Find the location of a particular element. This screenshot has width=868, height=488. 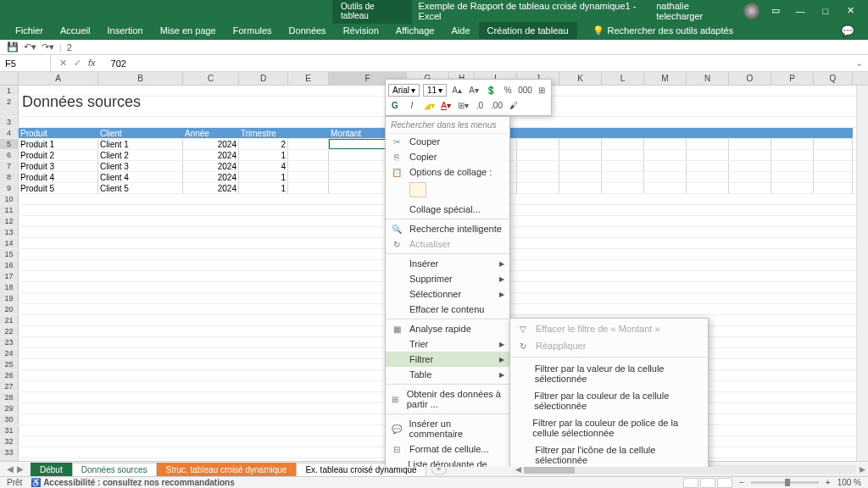

cell: 4 is located at coordinates (264, 166).